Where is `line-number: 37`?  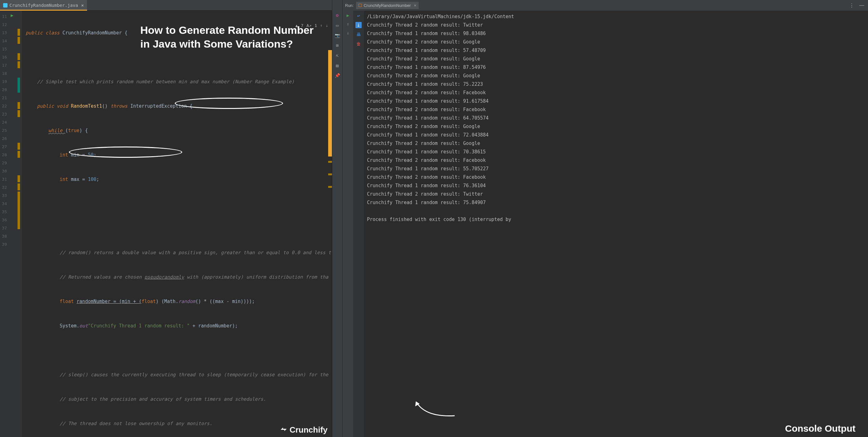 line-number: 37 is located at coordinates (3, 228).